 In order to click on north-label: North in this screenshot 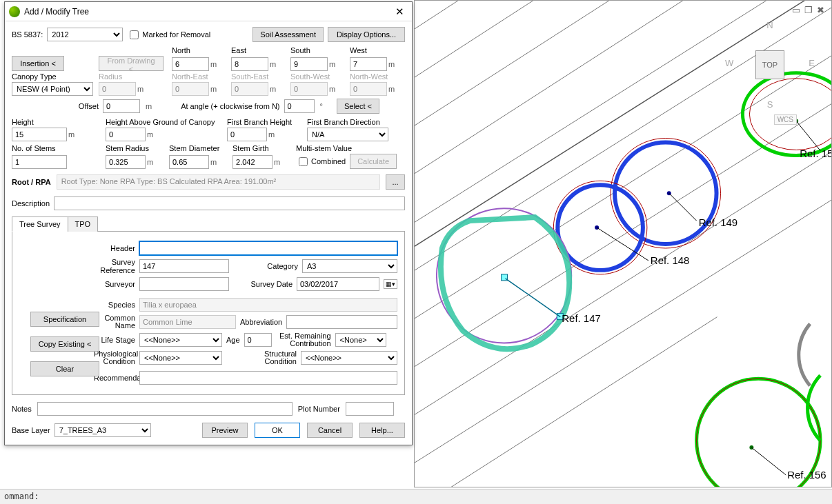, I will do `click(199, 50)`.